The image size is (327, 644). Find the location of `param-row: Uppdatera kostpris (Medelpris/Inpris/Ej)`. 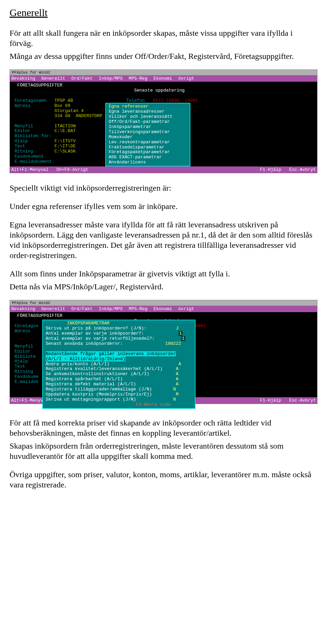

param-row: Uppdatera kostpris (Medelpris/Inpris/Ej) is located at coordinates (99, 394).